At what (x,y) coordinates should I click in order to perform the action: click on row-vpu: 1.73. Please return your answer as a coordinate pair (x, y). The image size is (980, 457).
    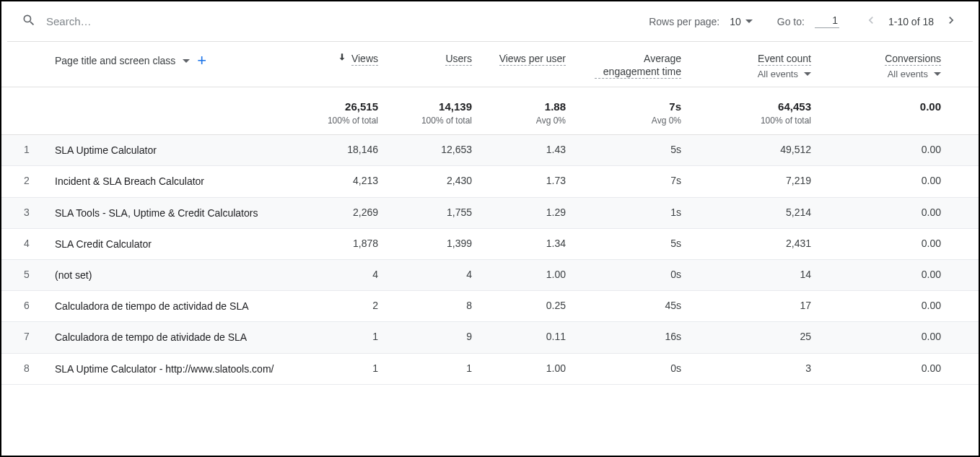
    Looking at the image, I should click on (528, 180).